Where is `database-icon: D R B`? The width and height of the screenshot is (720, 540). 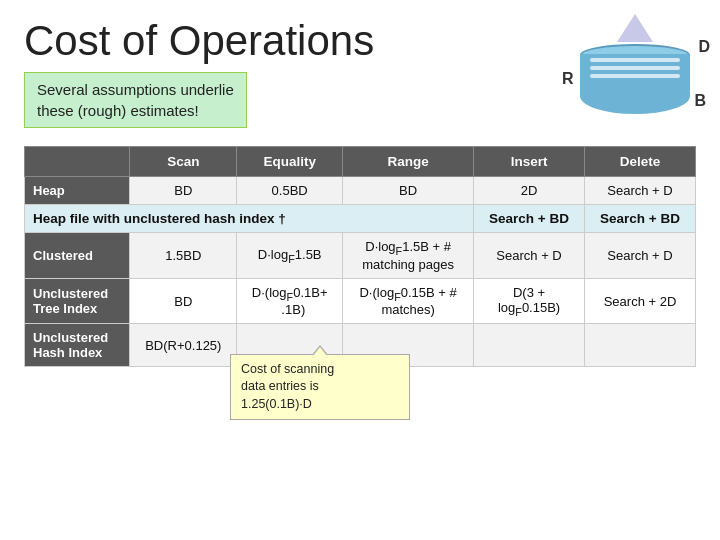
database-icon: D R B is located at coordinates (635, 64).